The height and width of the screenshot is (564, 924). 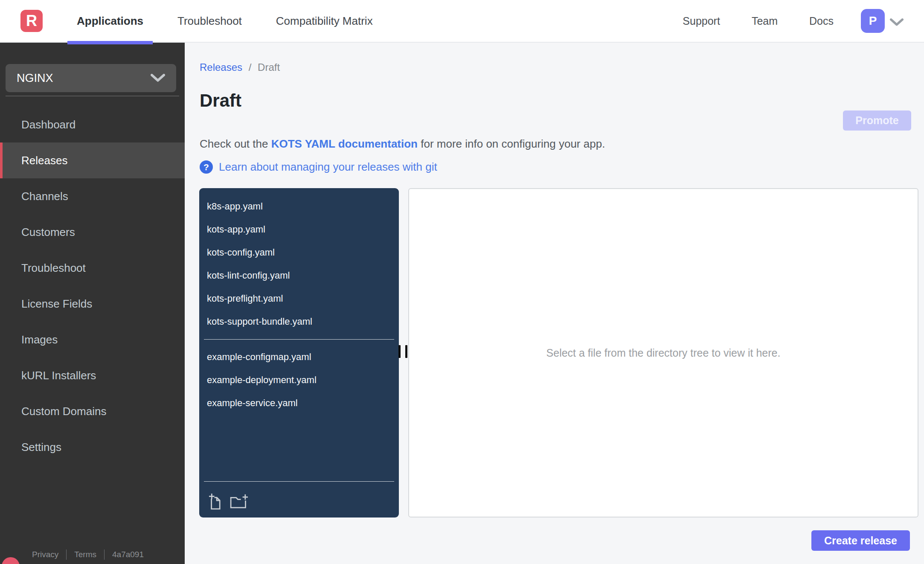 What do you see at coordinates (299, 206) in the screenshot?
I see `file-item: k8s-app.yaml` at bounding box center [299, 206].